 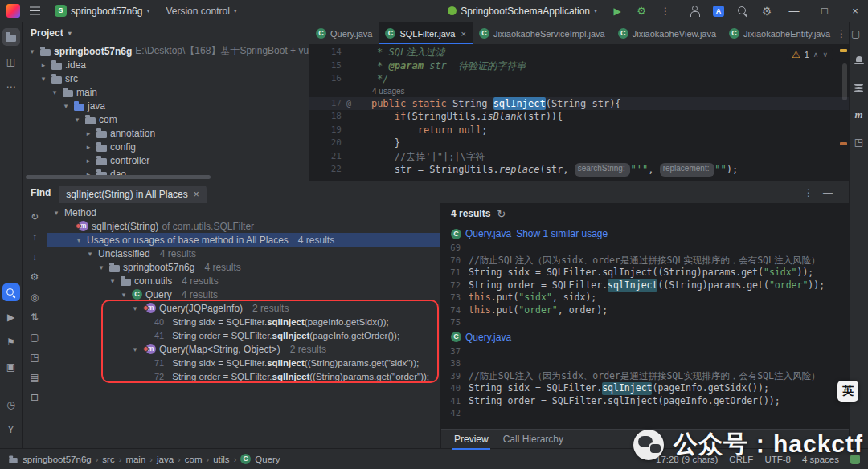 What do you see at coordinates (579, 104) in the screenshot?
I see `code-line: 17@ public static String sqlInject(Strin…` at bounding box center [579, 104].